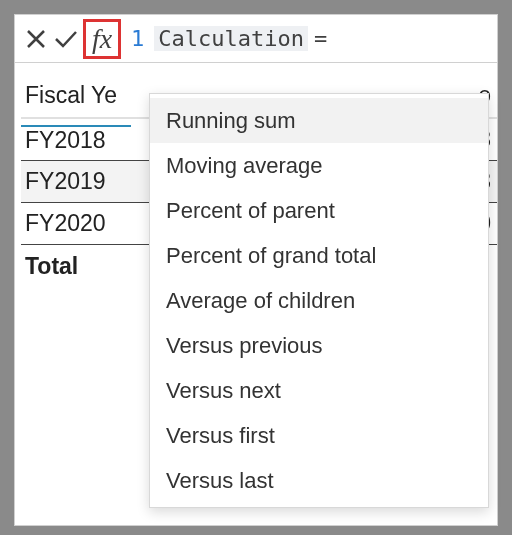 This screenshot has width=512, height=535. Describe the element at coordinates (36, 39) in the screenshot. I see `close-icon` at that location.